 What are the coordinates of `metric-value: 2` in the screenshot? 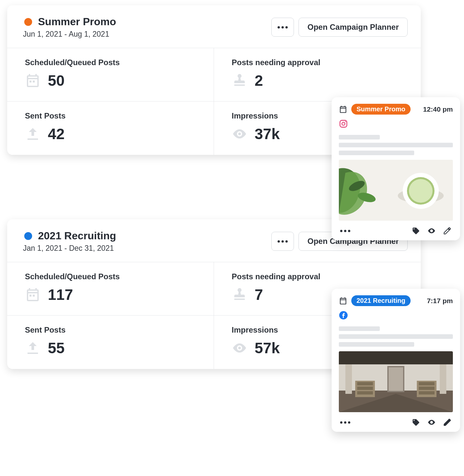 It's located at (259, 81).